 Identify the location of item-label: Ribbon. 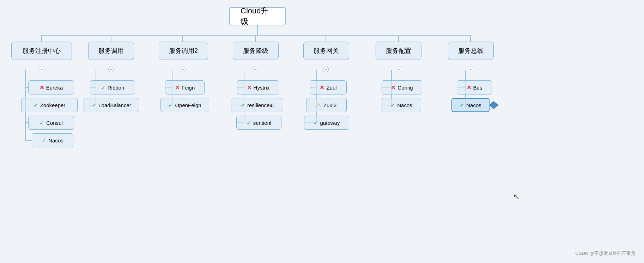
(116, 87).